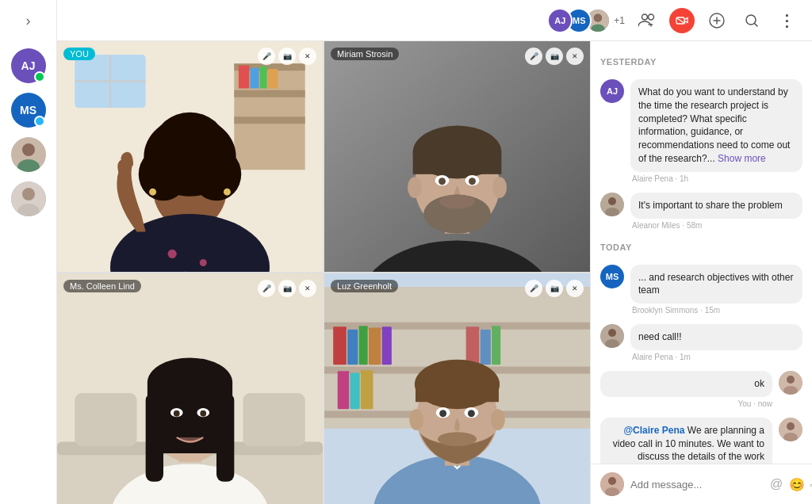  I want to click on message-row-6: @Claire Pena We are planning a video cal…, so click(701, 441).